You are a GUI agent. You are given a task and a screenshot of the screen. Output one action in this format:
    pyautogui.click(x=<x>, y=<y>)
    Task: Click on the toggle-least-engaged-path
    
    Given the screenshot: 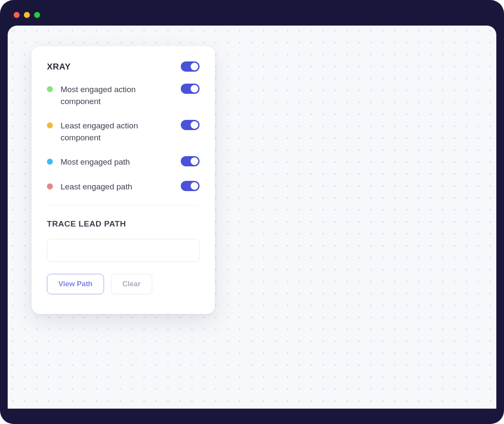 What is the action you would take?
    pyautogui.click(x=190, y=186)
    